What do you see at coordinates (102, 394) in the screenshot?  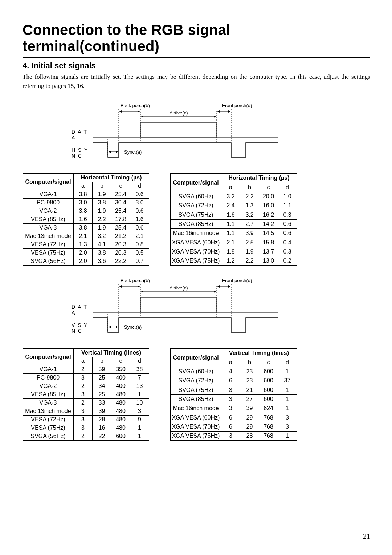 I see `cell-b: 25` at bounding box center [102, 394].